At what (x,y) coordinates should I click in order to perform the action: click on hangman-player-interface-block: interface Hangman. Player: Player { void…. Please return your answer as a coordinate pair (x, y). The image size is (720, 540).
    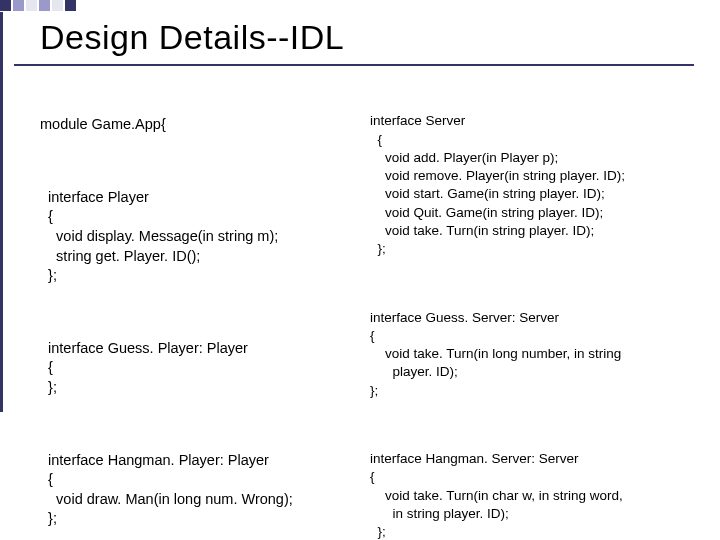
    Looking at the image, I should click on (200, 490).